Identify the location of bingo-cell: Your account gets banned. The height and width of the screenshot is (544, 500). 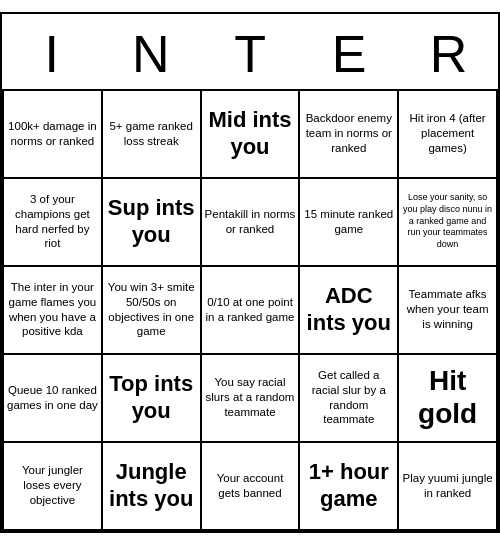
(252, 487).